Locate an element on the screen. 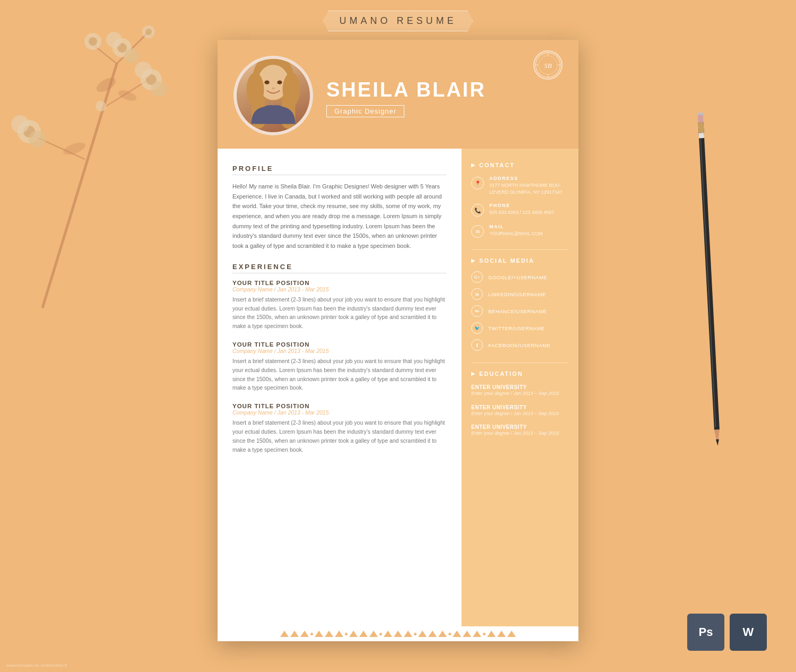  profile-text: Hello! My name is Sheila Blair. I'm Grap… is located at coordinates (340, 217).